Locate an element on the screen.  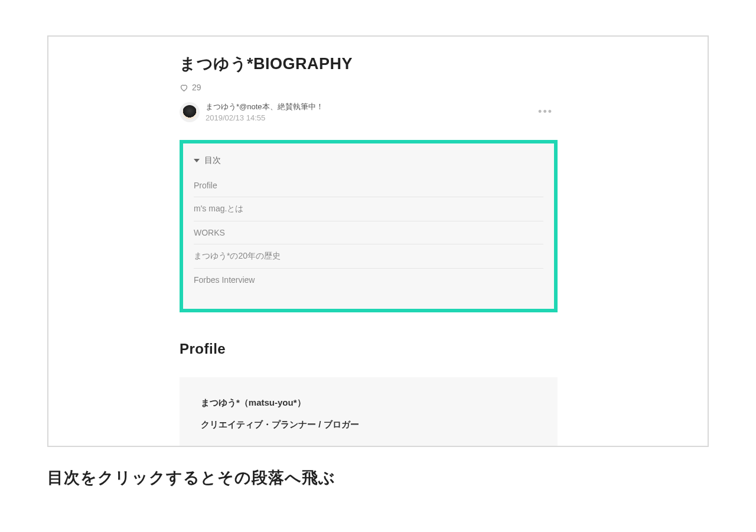
like-row: 29 is located at coordinates (369, 87).